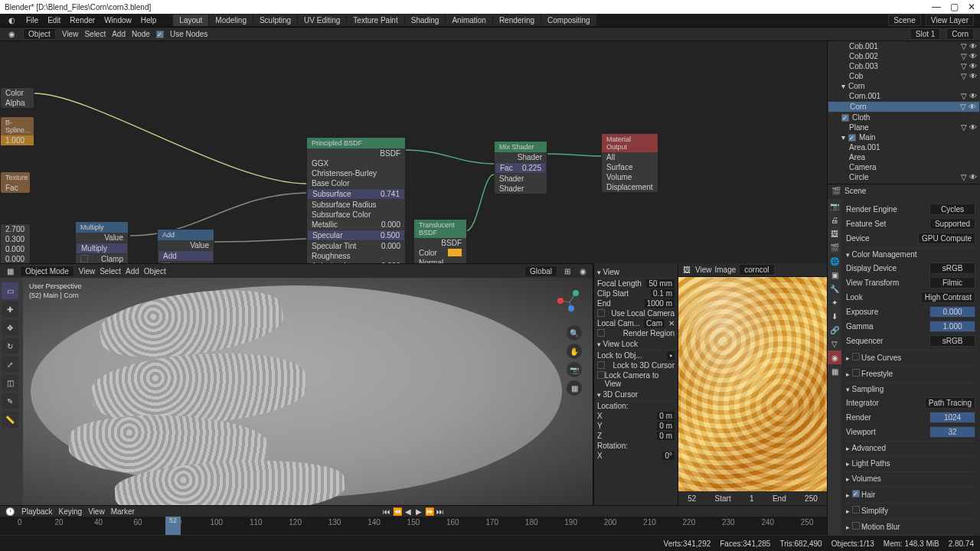  Describe the element at coordinates (643, 314) in the screenshot. I see `local-camera: Use Local Camera` at that location.